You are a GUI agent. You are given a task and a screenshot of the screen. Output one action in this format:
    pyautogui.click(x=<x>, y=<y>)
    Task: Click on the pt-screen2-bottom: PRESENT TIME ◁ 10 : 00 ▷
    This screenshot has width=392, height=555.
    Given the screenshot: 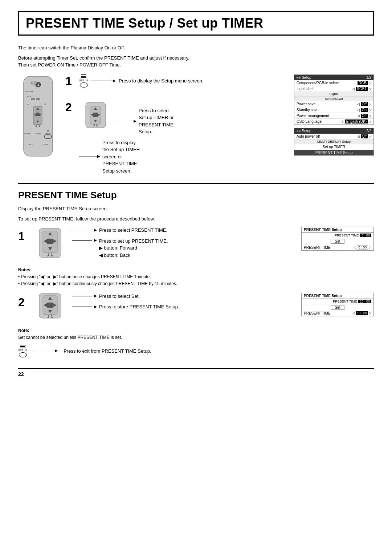 What is the action you would take?
    pyautogui.click(x=338, y=313)
    